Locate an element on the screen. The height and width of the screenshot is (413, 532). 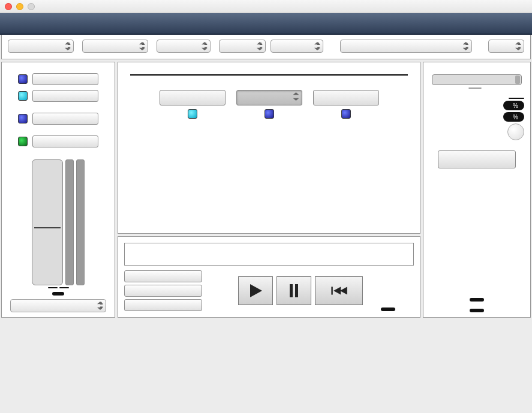
question-score-value: % is located at coordinates (513, 105).